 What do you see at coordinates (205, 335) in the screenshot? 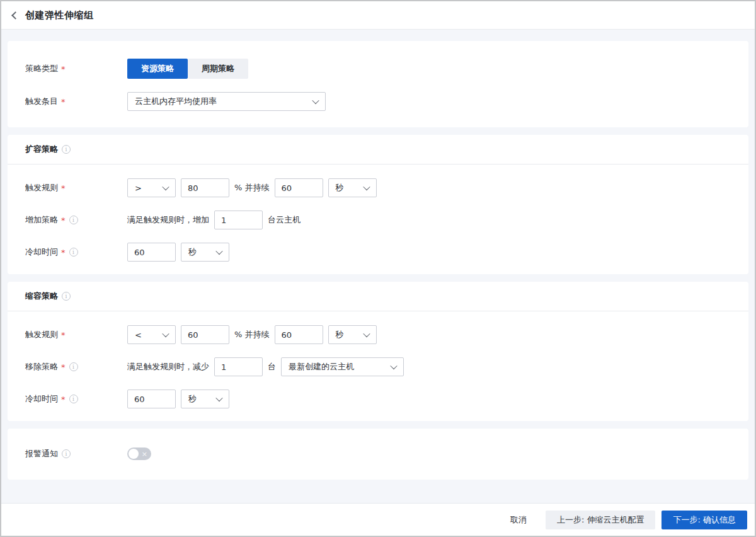
I see `scale-in-threshold-input` at bounding box center [205, 335].